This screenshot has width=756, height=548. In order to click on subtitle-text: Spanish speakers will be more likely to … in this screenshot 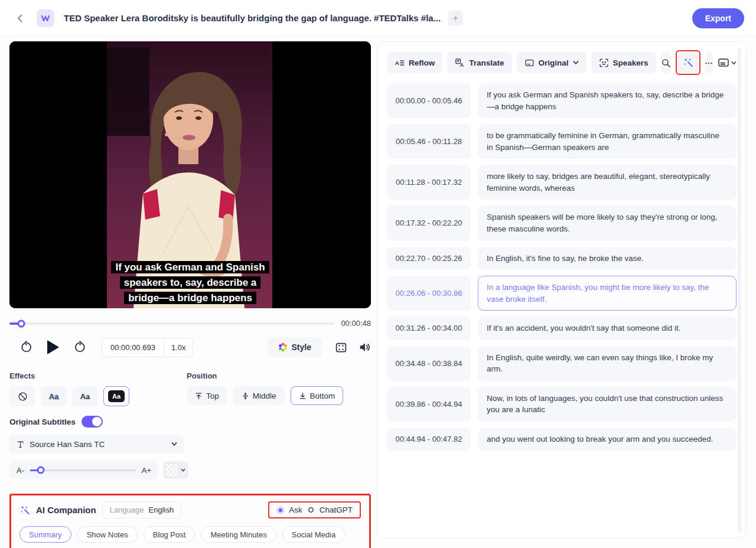, I will do `click(607, 223)`.